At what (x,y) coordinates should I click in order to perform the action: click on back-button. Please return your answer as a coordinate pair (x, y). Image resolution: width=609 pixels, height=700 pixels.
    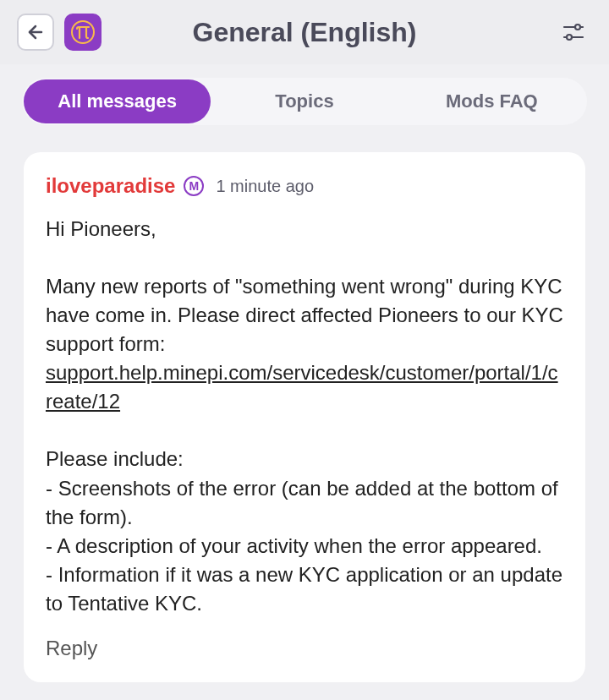
    Looking at the image, I should click on (36, 32).